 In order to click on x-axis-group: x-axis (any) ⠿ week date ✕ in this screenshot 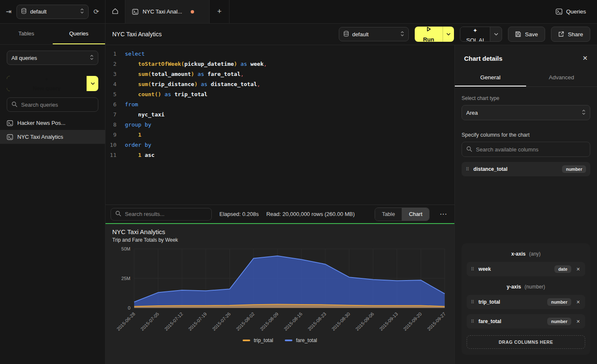, I will do `click(526, 264)`.